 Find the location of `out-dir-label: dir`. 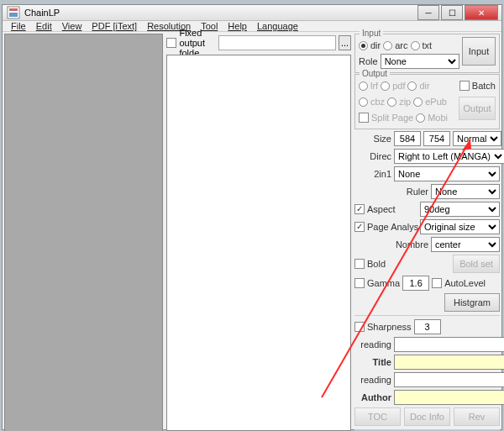

out-dir-label: dir is located at coordinates (424, 86).